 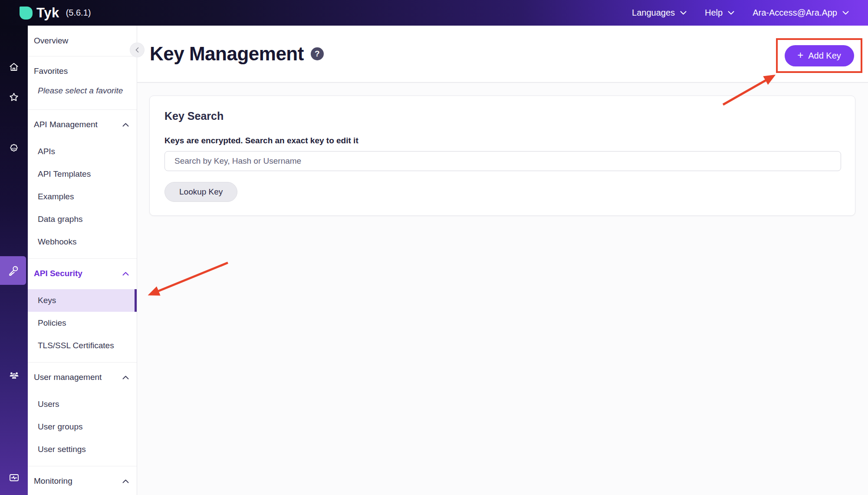 What do you see at coordinates (82, 261) in the screenshot?
I see `sidebar-navigation: Overview Favorites Please select a favor…` at bounding box center [82, 261].